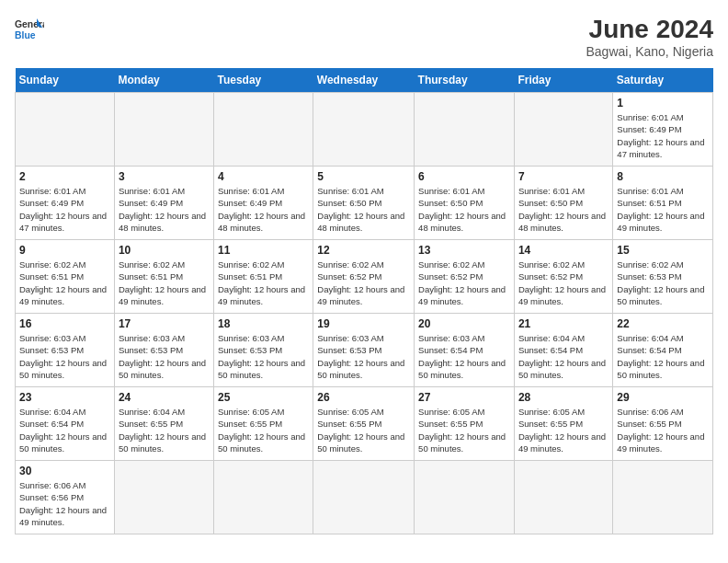 This screenshot has width=728, height=563. What do you see at coordinates (663, 177) in the screenshot?
I see `day-number: 8` at bounding box center [663, 177].